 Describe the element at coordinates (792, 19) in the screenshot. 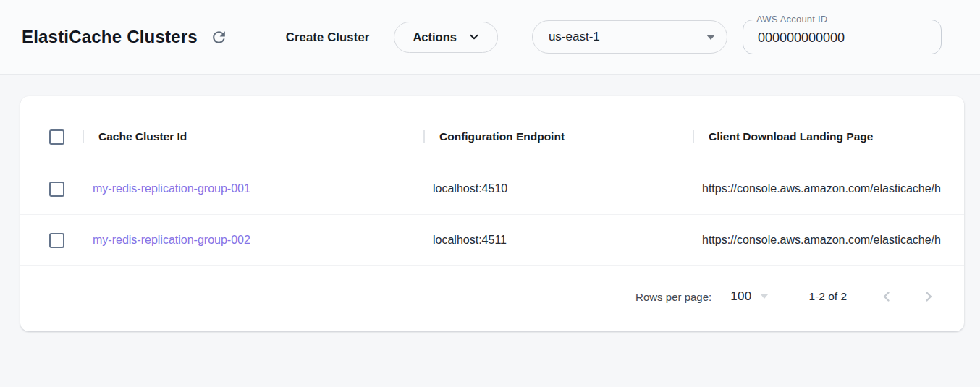

I see `aws-account-id-label: AWS Account ID` at that location.